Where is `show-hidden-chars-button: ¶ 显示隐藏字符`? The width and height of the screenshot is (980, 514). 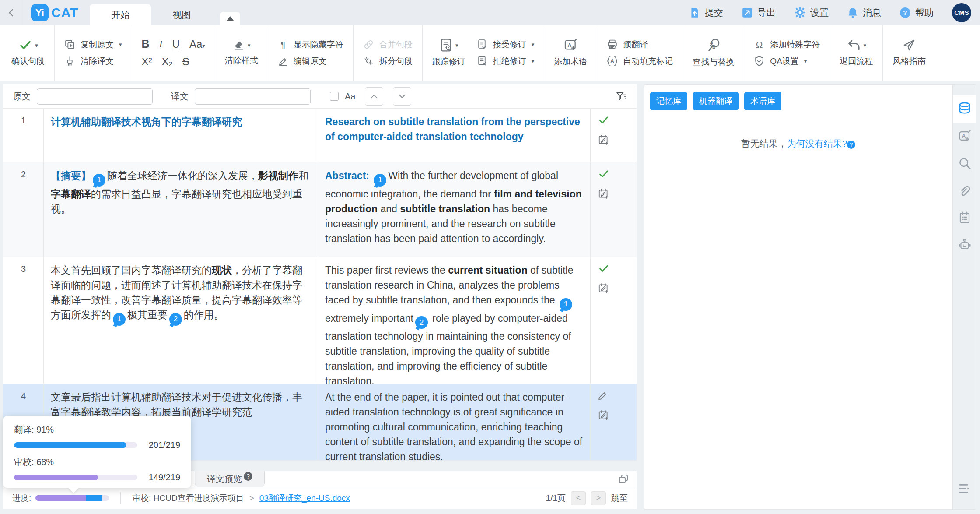
show-hidden-chars-button: ¶ 显示隐藏字符 is located at coordinates (311, 45).